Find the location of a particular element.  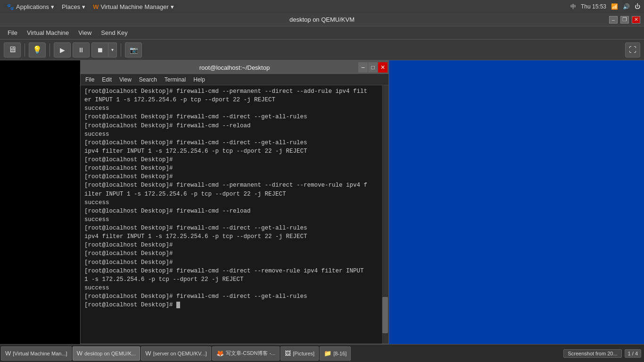

vm-minimize-button: – is located at coordinates (613, 20).